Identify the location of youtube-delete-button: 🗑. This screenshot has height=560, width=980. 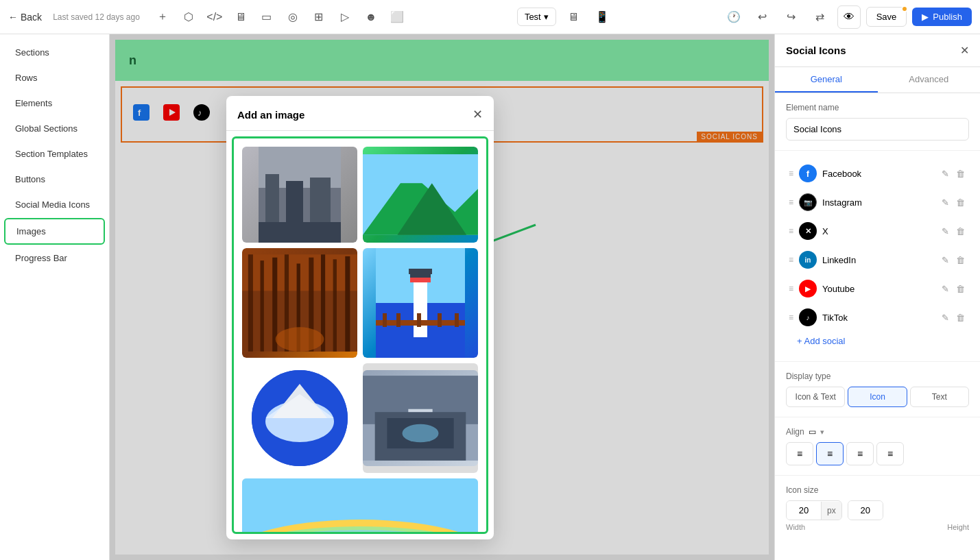
(960, 289).